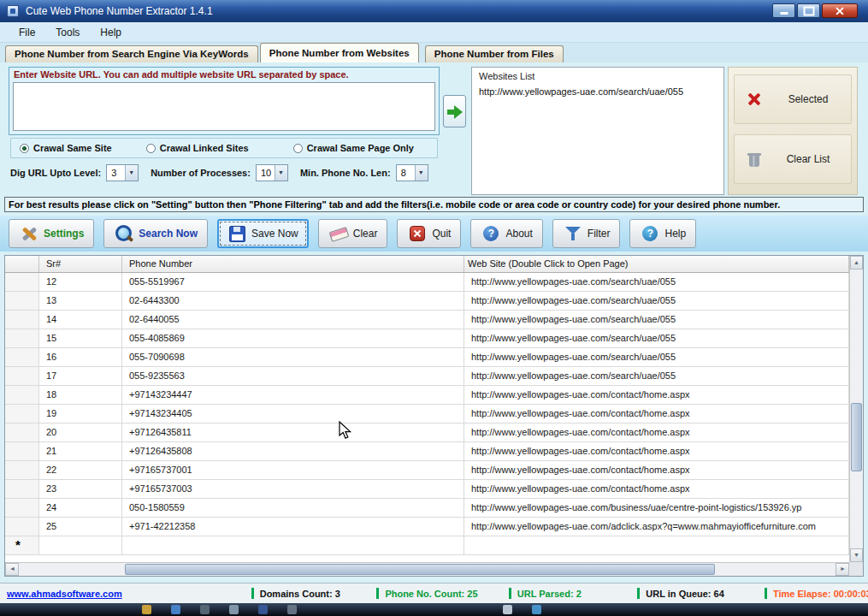 The height and width of the screenshot is (616, 868). I want to click on tab-2: Phone Number from Websites, so click(340, 53).